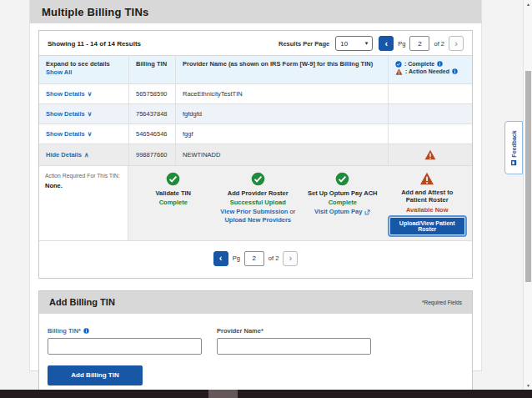  Describe the element at coordinates (125, 330) in the screenshot. I see `billing-tin-label: Billing TIN*` at that location.